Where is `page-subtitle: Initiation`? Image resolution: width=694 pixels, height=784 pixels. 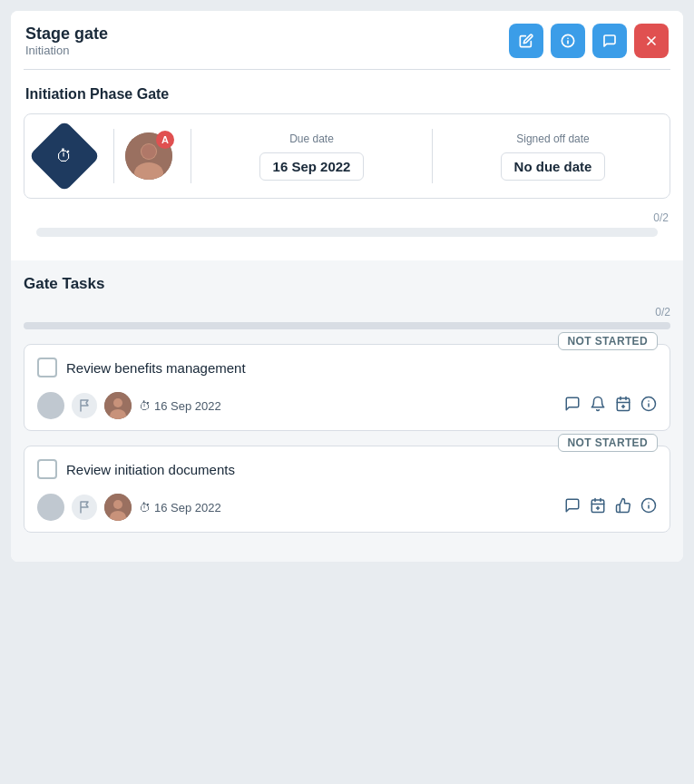
page-subtitle: Initiation is located at coordinates (67, 51).